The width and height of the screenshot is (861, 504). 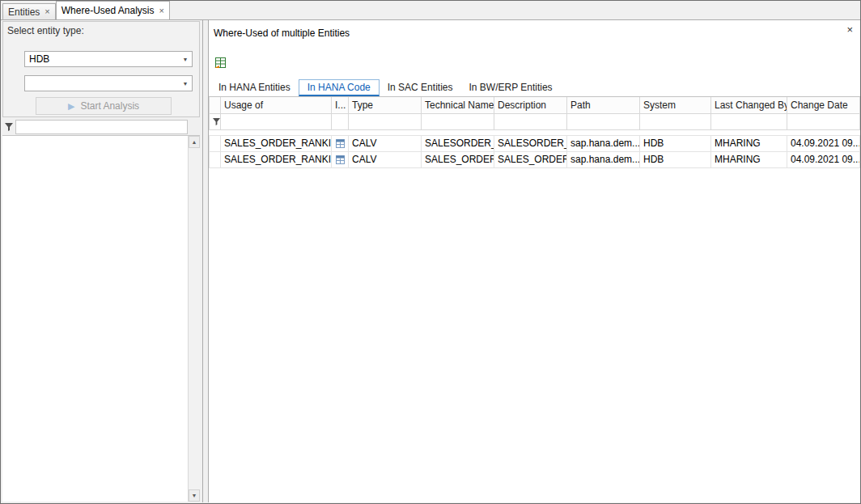 I want to click on cell-description: SALESORDER_..., so click(x=531, y=143).